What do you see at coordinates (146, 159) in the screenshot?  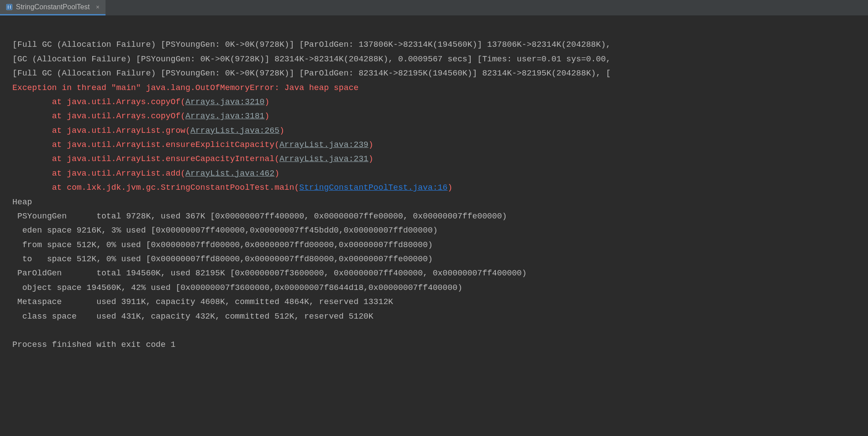 I see `stack-frame: at java.util.ArrayList.ensureCapacityInt…` at bounding box center [146, 159].